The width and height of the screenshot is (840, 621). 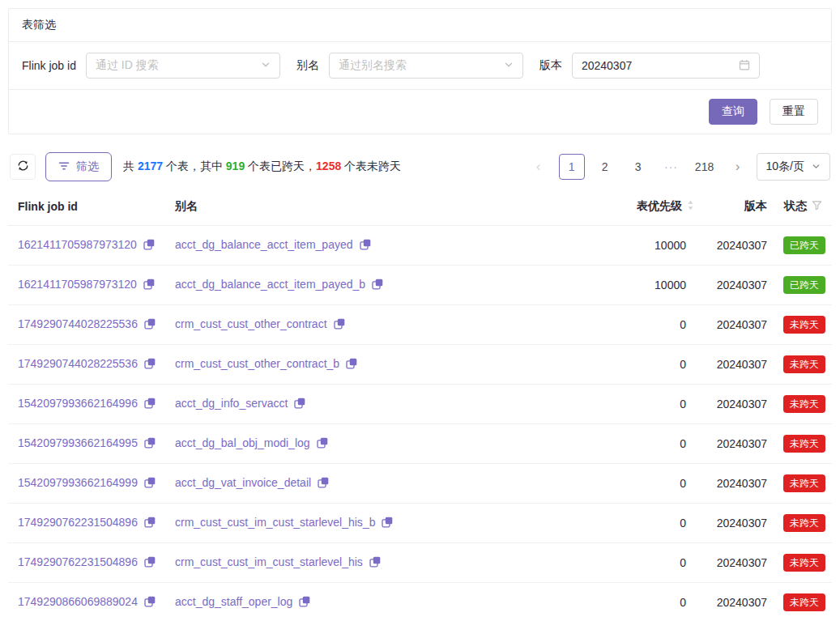 I want to click on alias-link: acct_dg_balance_acct_item_payed_b, so click(x=271, y=284).